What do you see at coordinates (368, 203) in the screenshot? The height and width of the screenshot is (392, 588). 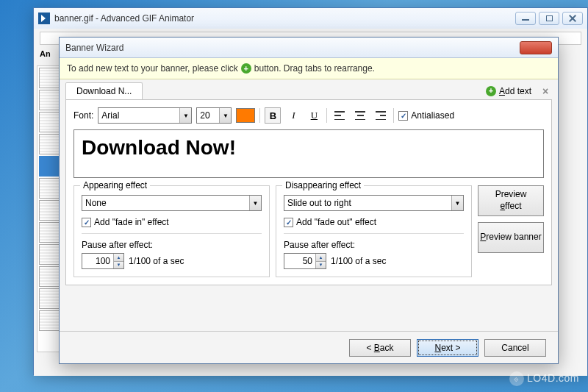 I see `disappearing-effect-input` at bounding box center [368, 203].